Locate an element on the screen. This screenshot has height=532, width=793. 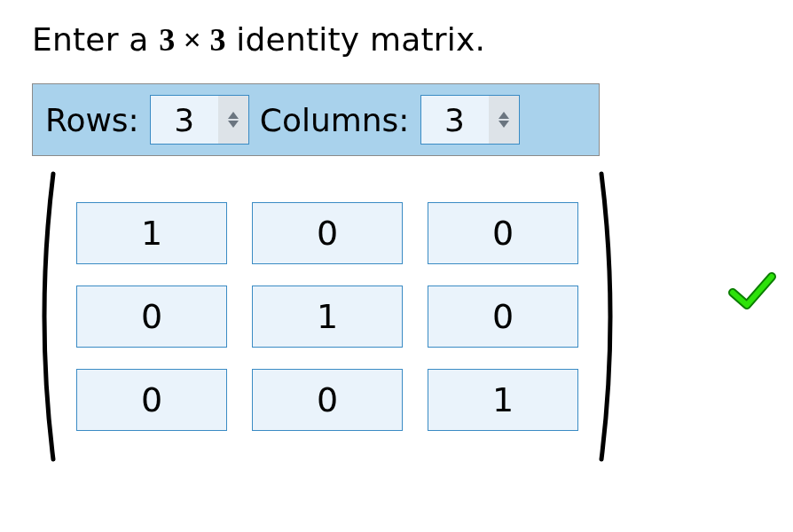
columns-stepper: 3 is located at coordinates (470, 120).